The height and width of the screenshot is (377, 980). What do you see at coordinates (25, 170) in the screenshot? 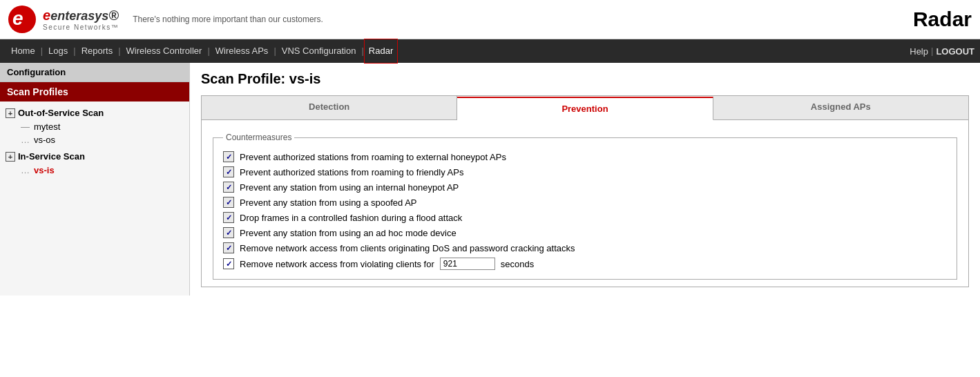
I see `tree-connector-vs-is: …` at bounding box center [25, 170].